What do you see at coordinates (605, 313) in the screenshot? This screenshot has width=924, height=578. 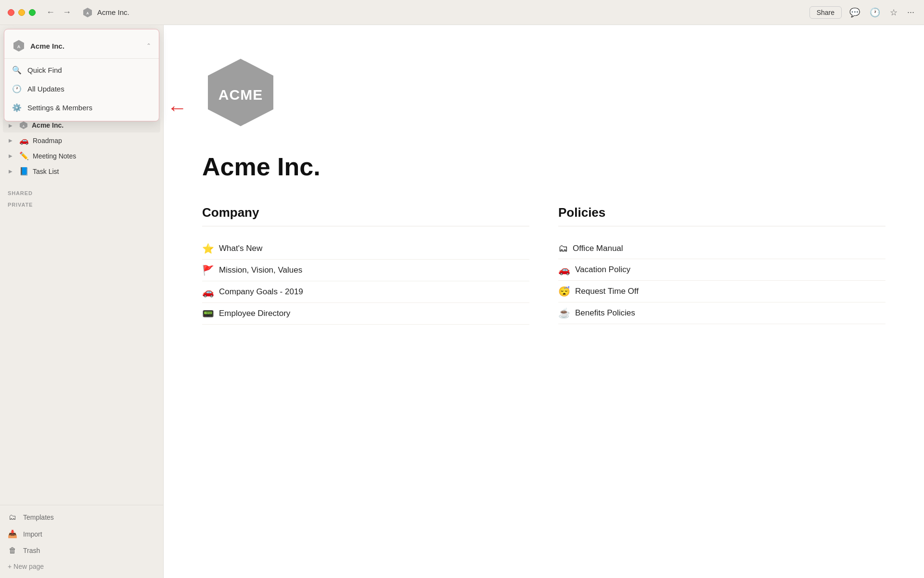 I see `benefits-policies-text: Benefits Policies` at bounding box center [605, 313].